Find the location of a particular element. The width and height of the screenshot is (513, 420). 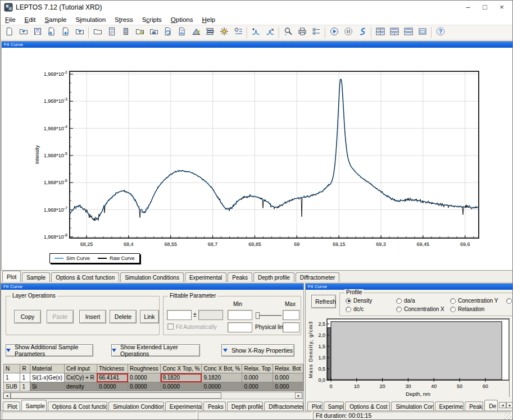

table-cell: Si(1-x)Ge(x) is located at coordinates (47, 378).